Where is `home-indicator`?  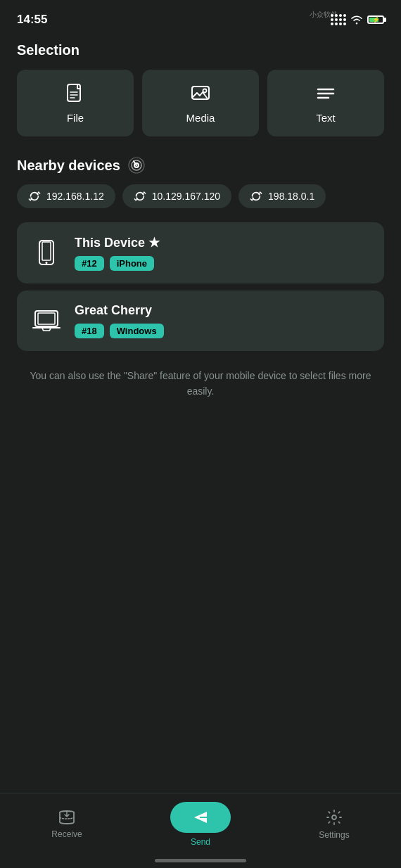 home-indicator is located at coordinates (200, 861).